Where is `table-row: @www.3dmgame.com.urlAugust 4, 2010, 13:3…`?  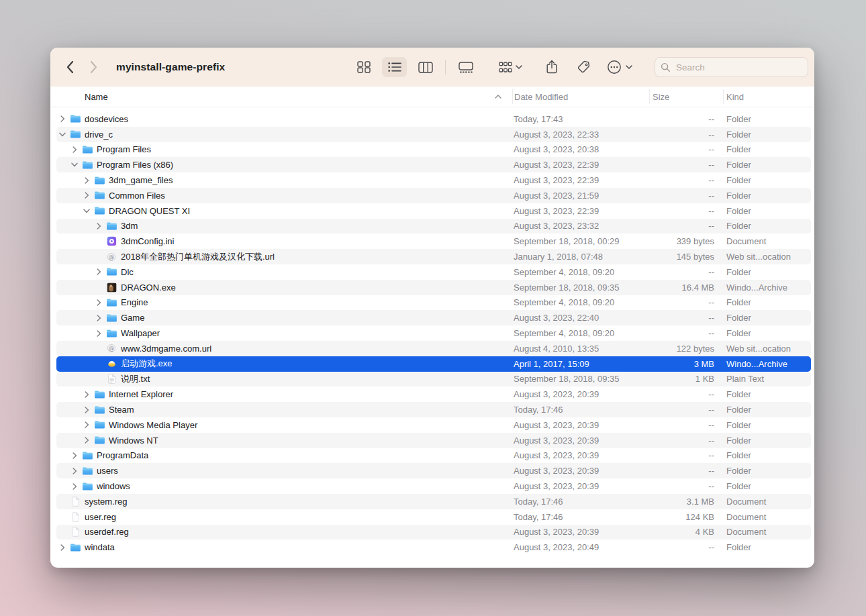 table-row: @www.3dmgame.com.urlAugust 4, 2010, 13:3… is located at coordinates (434, 349).